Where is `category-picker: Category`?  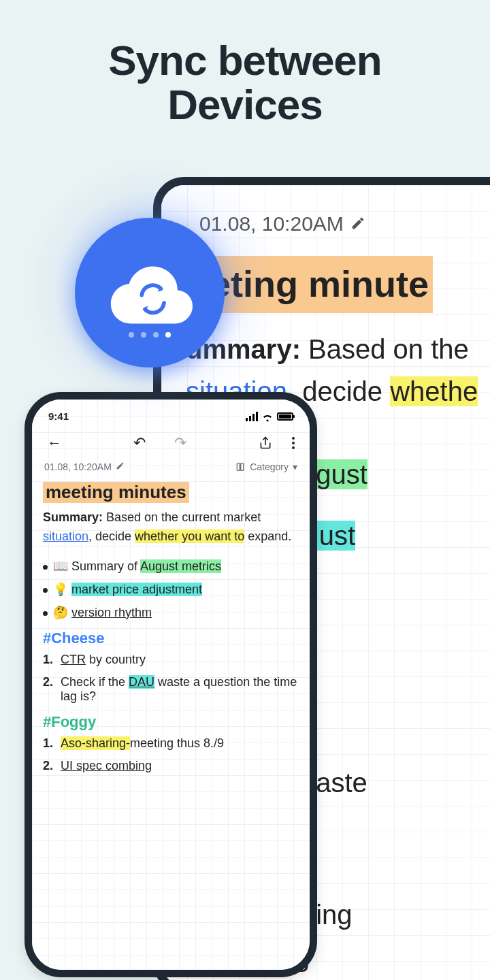
category-picker: Category is located at coordinates (266, 467).